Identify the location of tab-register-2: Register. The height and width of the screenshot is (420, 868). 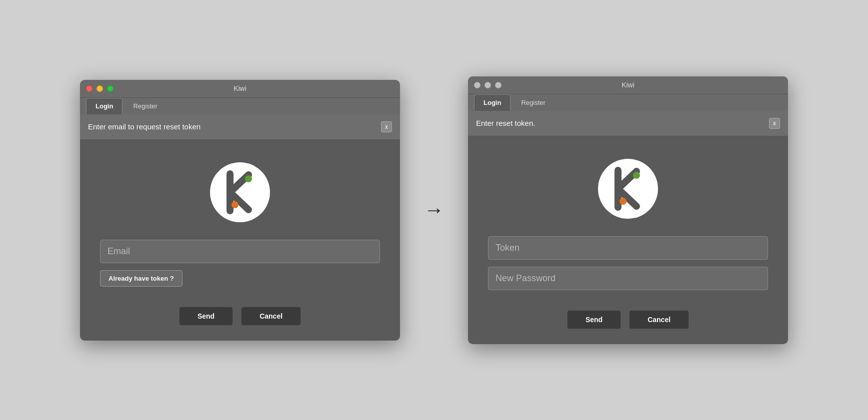
(533, 103).